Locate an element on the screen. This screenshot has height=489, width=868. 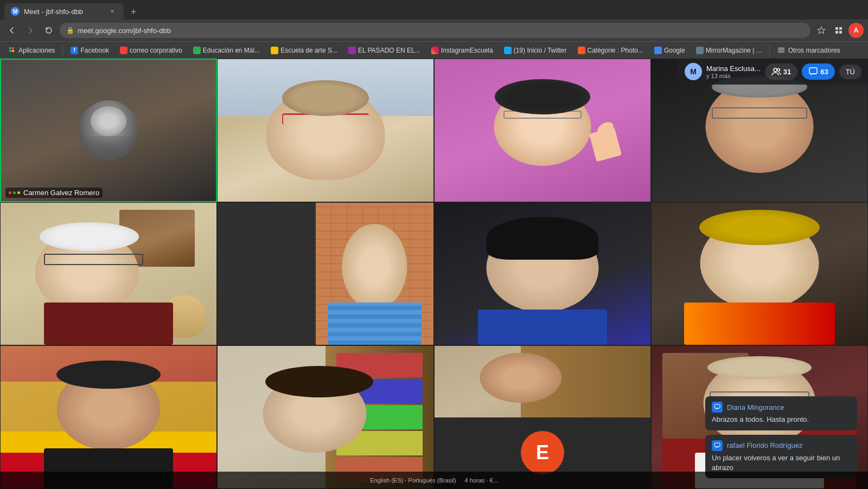
profile-button: A is located at coordinates (856, 30).